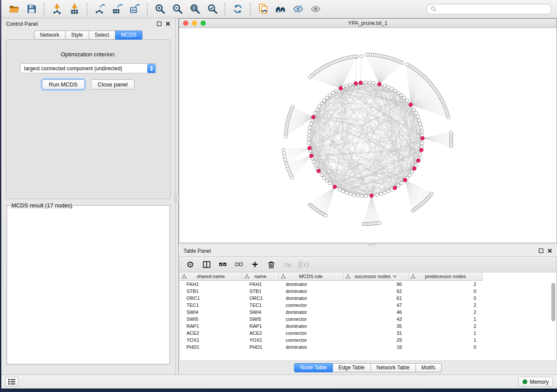 The image size is (557, 392). Describe the element at coordinates (238, 9) in the screenshot. I see `refresh-view-button` at that location.